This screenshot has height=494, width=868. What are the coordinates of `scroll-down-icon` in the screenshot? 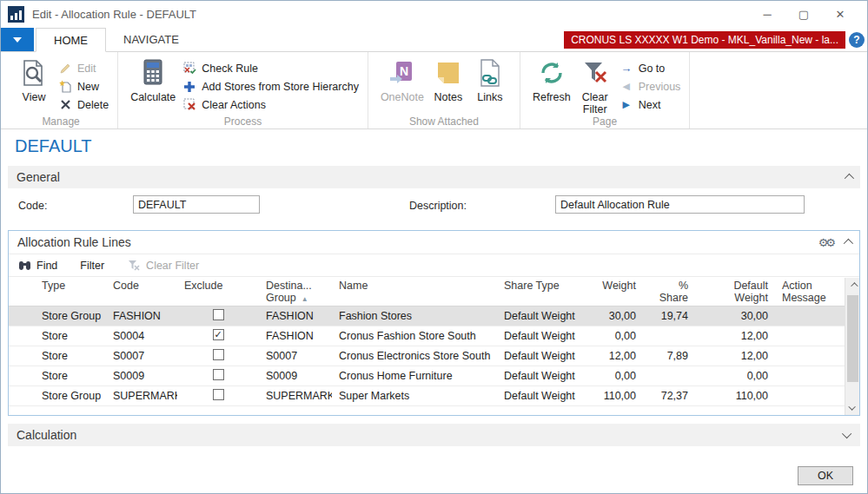 It's located at (852, 408).